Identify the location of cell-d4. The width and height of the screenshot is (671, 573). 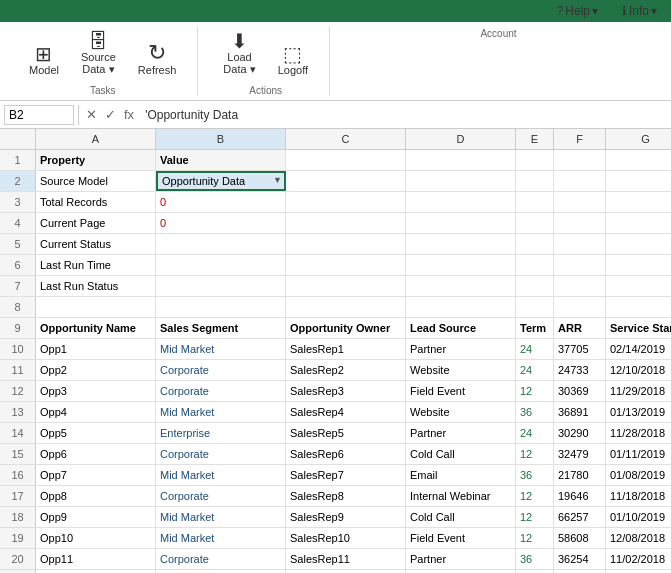
(461, 223).